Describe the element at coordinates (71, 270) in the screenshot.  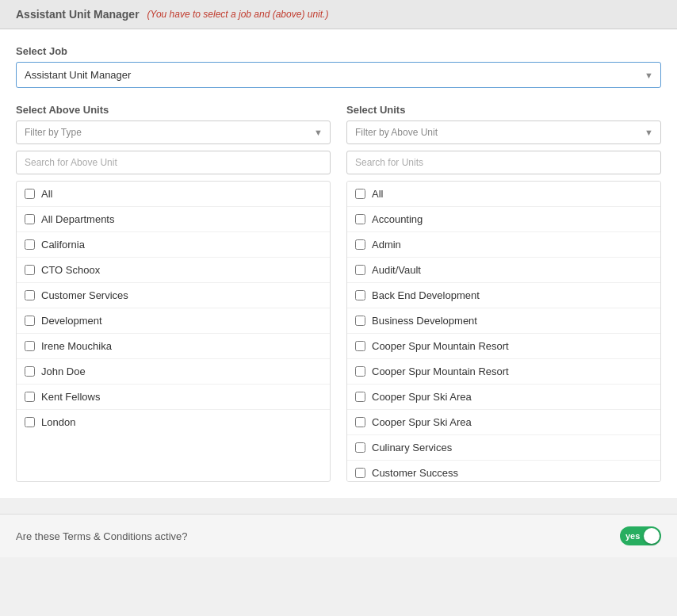
I see `above-unit-label: CTO Schoox` at that location.